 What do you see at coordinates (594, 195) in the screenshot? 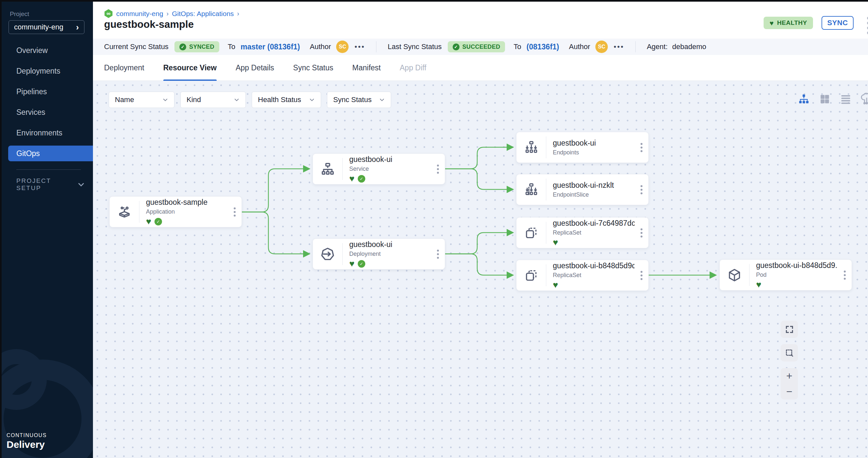
I see `node-kind: EndpointSlice` at bounding box center [594, 195].